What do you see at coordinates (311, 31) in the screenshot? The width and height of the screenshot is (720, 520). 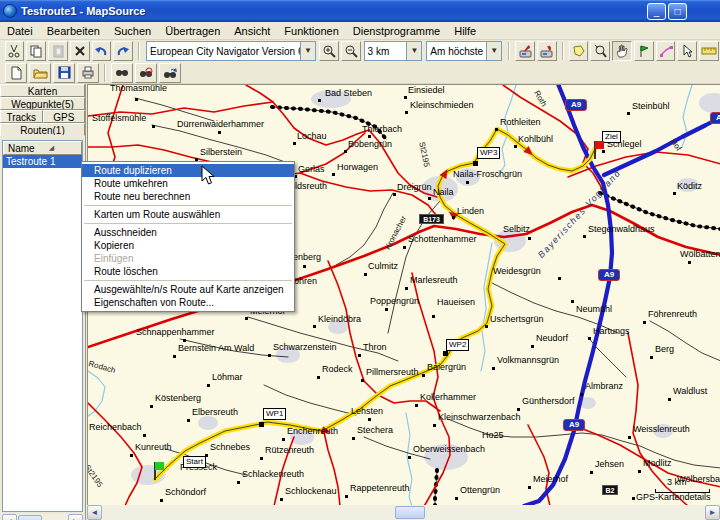 I see `menu-item-funktionen: Funktionen` at bounding box center [311, 31].